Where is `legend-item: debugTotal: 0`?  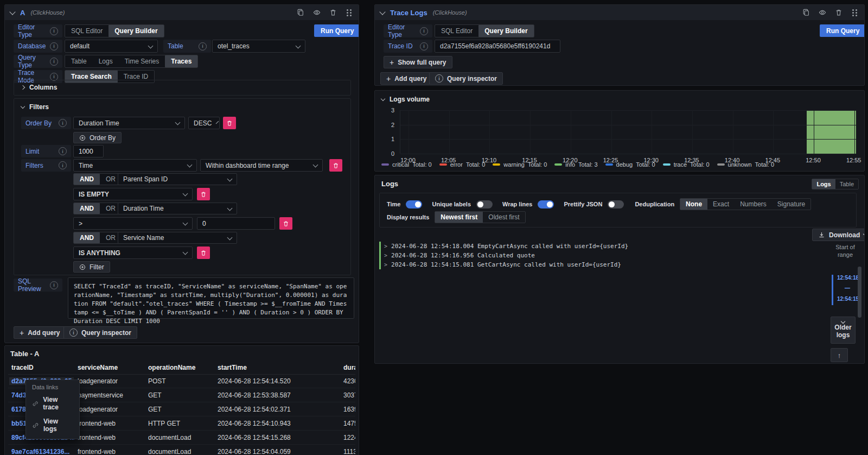 legend-item: debugTotal: 0 is located at coordinates (630, 165).